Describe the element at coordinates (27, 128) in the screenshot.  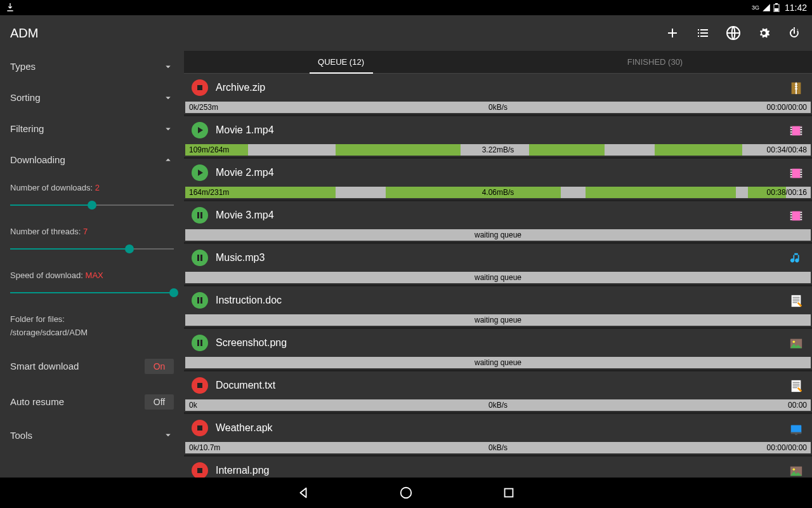
I see `sidebar-filtering-label: Filtering` at that location.